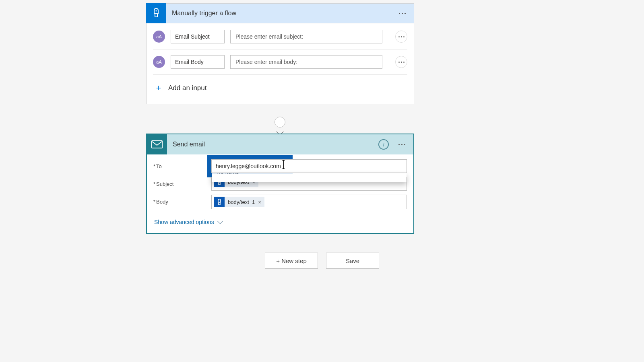  Describe the element at coordinates (260, 202) in the screenshot. I see `token-remove-button: ×` at that location.